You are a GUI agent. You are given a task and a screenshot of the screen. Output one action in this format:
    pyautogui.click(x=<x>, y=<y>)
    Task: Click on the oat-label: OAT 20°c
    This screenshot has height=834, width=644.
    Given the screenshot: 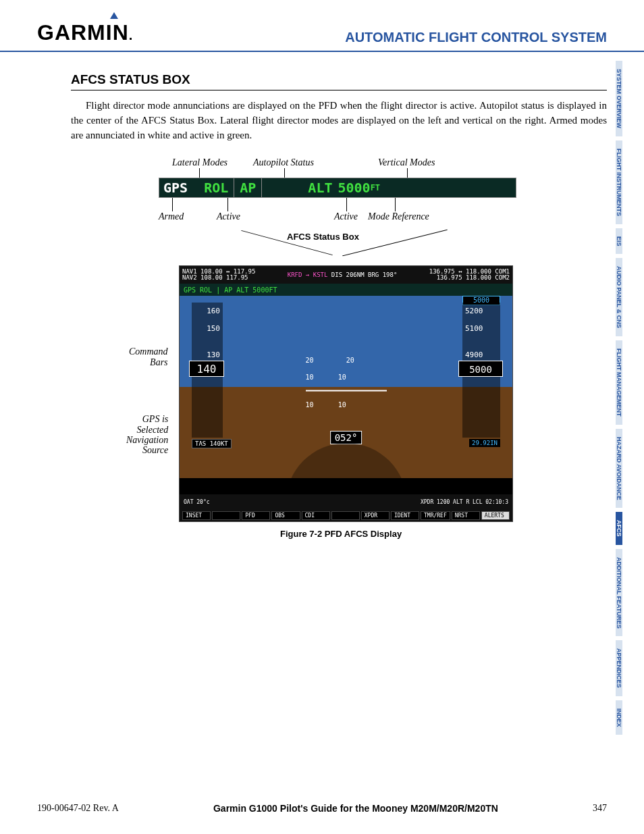 What is the action you would take?
    pyautogui.click(x=197, y=502)
    